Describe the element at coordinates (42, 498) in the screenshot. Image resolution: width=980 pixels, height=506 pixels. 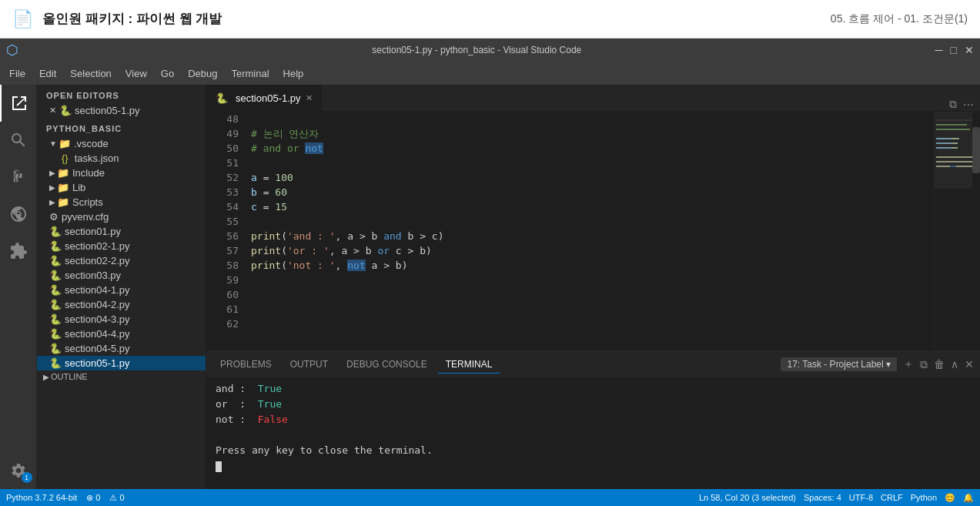
I see `python-version-status: Python 3.7.2 64-bit` at that location.